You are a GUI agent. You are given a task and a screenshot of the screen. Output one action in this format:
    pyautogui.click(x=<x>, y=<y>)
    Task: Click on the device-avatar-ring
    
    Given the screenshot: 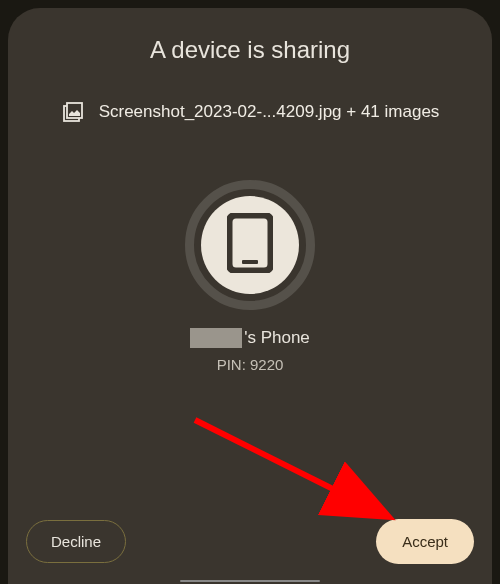 What is the action you would take?
    pyautogui.click(x=250, y=245)
    